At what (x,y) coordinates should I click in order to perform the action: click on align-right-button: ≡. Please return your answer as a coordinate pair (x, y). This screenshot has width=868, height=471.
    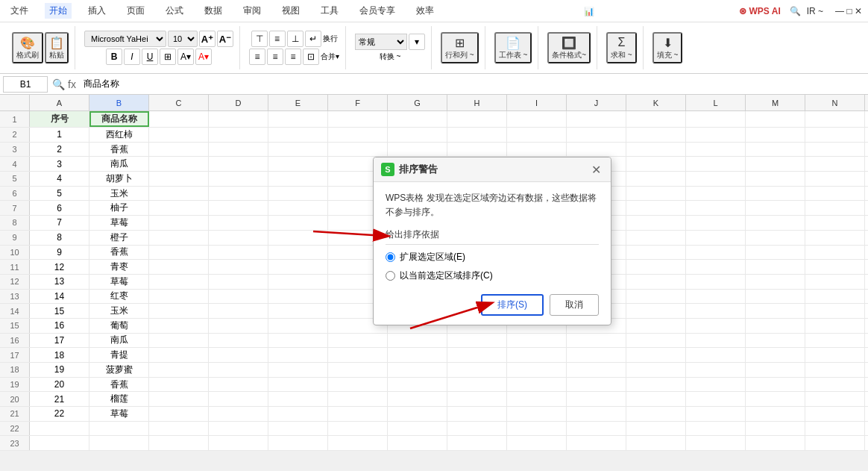
    Looking at the image, I should click on (293, 57).